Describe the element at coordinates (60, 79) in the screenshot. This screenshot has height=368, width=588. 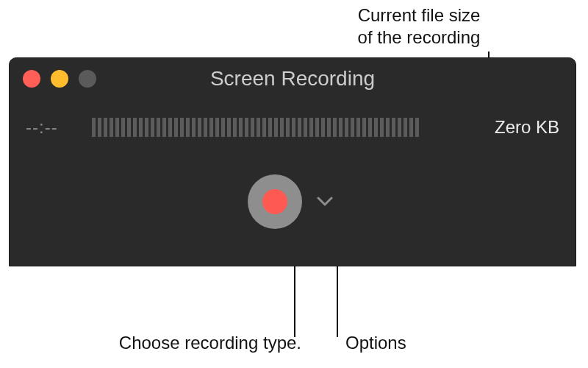
I see `window-controls` at that location.